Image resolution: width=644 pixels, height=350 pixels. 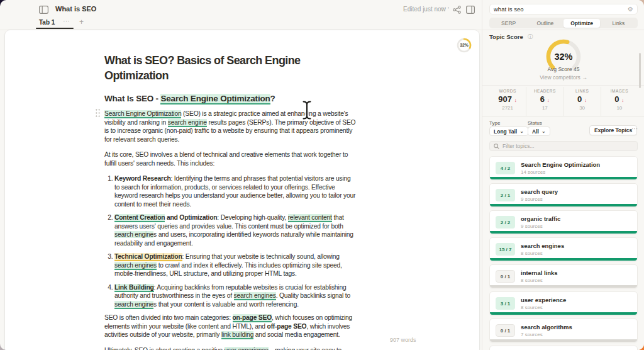 What do you see at coordinates (445, 8) in the screenshot?
I see `document-more-icon: ···` at bounding box center [445, 8].